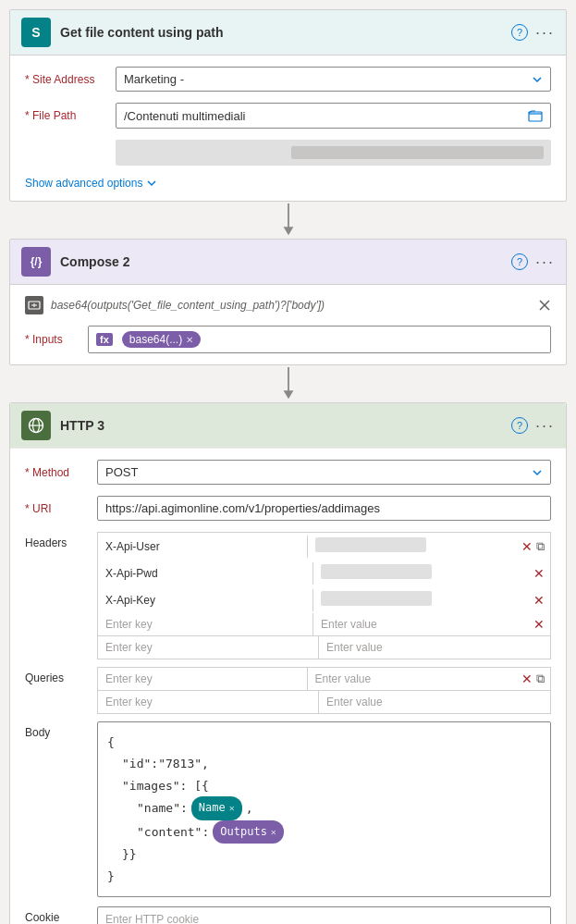 The height and width of the screenshot is (924, 576). Describe the element at coordinates (421, 624) in the screenshot. I see `header-value-placeholder-4: Enter value` at that location.